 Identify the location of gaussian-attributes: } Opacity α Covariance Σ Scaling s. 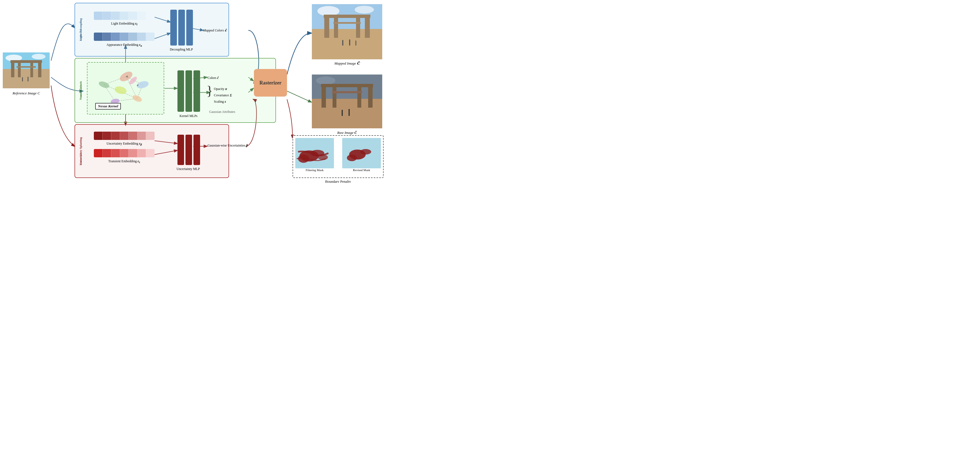
(219, 94).